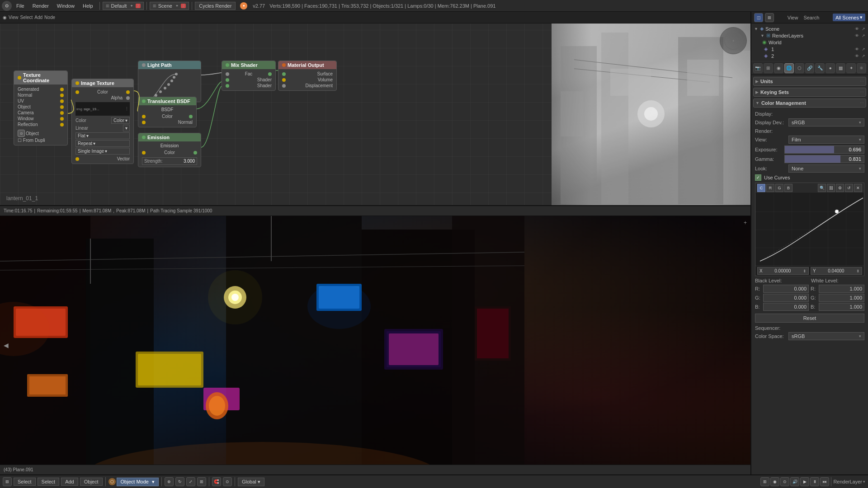 Image resolution: width=868 pixels, height=488 pixels. What do you see at coordinates (249, 76) in the screenshot?
I see `mix-shader-node: Mix Shader Fac Shader Shader` at bounding box center [249, 76].